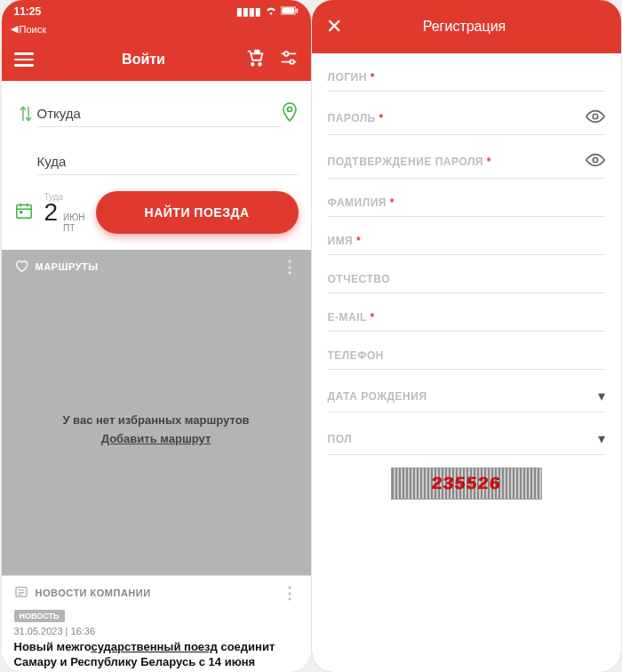  Describe the element at coordinates (159, 114) in the screenshot. I see `from-field: Откуда` at that location.